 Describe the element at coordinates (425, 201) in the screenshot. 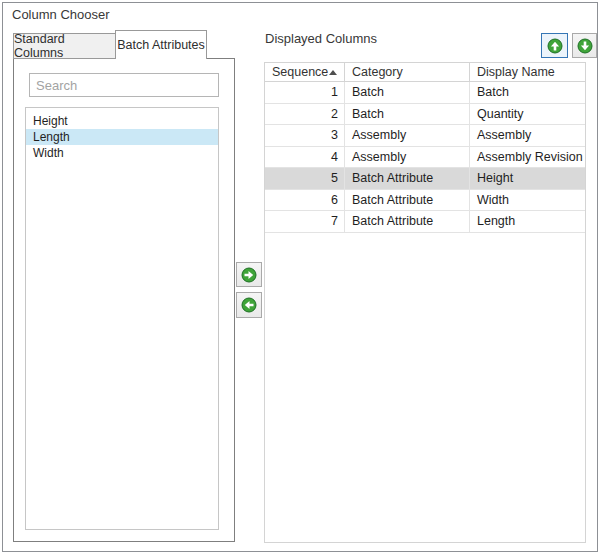

I see `table-row: 6 Batch Attribute Width` at that location.